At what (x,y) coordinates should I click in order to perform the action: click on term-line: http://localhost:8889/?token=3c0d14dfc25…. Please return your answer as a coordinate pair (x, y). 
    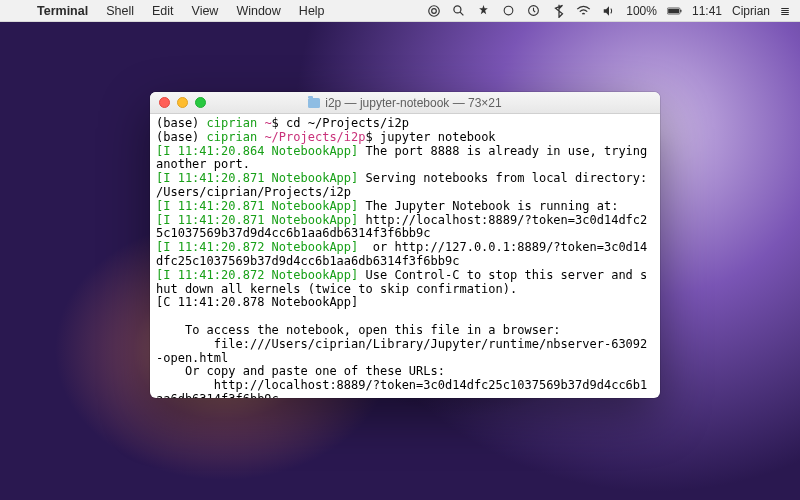
    Looking at the image, I should click on (402, 388).